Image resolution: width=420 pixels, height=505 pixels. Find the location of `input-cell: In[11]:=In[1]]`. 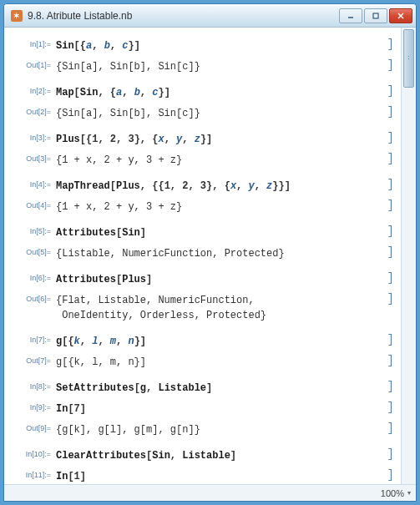

input-cell: In[11]:=In[1]] is located at coordinates (202, 476).